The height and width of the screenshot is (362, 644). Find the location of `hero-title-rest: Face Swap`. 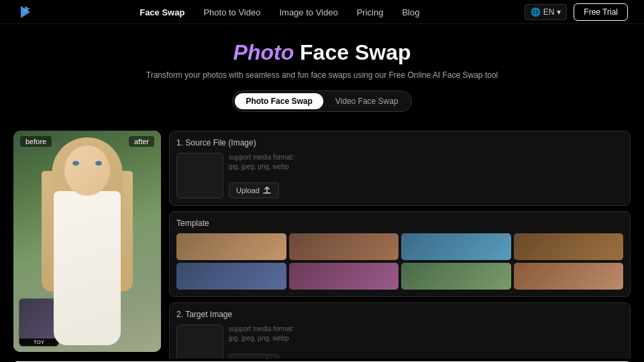

hero-title-rest: Face Swap is located at coordinates (352, 52).